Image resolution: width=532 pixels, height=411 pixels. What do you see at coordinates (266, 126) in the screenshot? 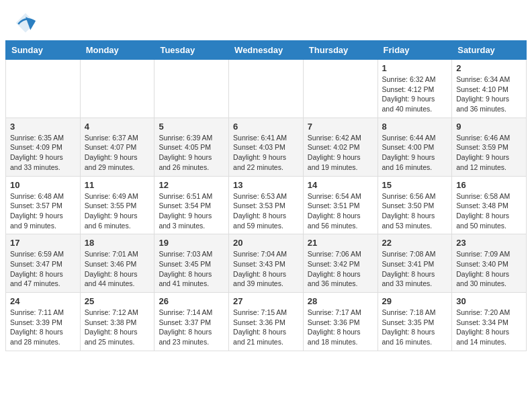
I see `day-number: 6` at bounding box center [266, 126].